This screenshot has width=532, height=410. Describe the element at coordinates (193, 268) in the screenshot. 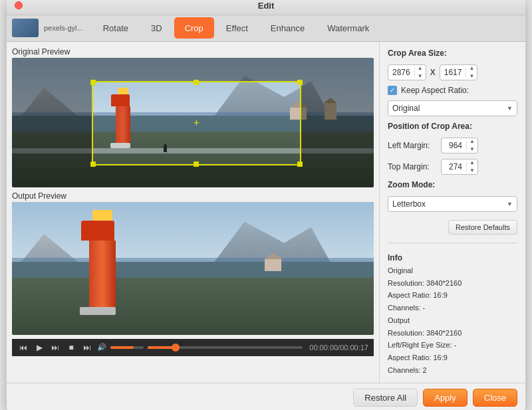

I see `water-out` at that location.